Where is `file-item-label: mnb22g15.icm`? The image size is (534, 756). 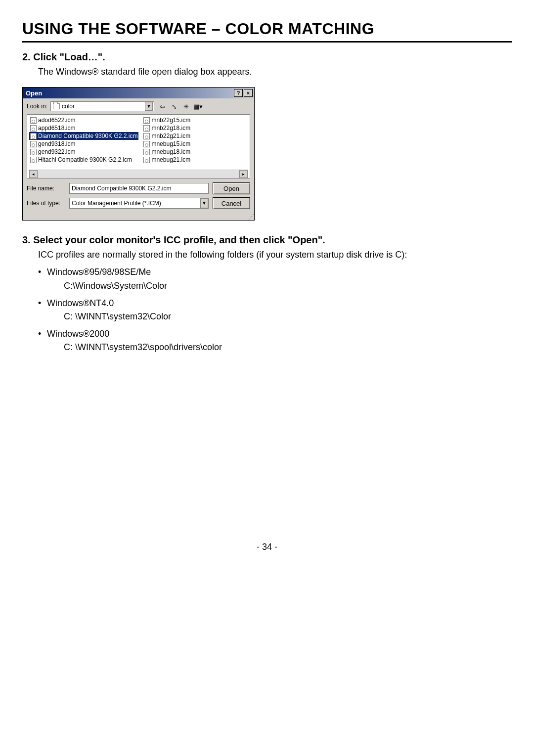
file-item-label: mnb22g15.icm is located at coordinates (171, 120).